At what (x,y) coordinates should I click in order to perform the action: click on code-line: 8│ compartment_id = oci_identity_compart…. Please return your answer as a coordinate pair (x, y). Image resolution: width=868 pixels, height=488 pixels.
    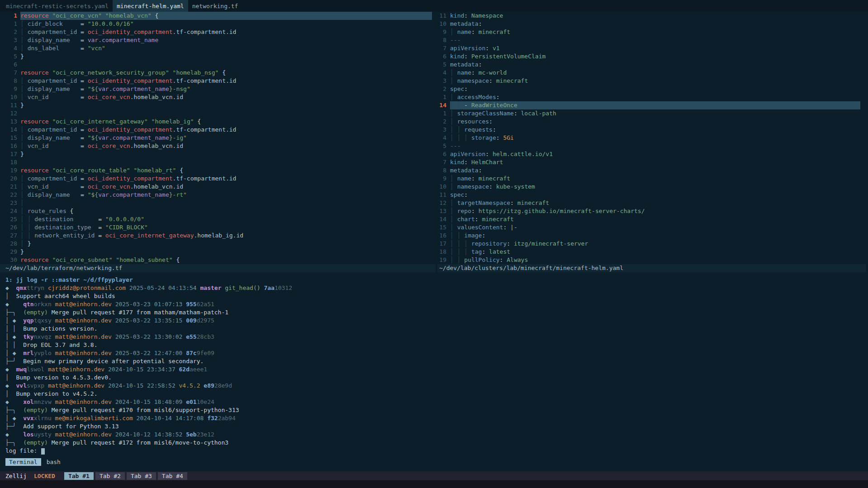
    Looking at the image, I should click on (218, 81).